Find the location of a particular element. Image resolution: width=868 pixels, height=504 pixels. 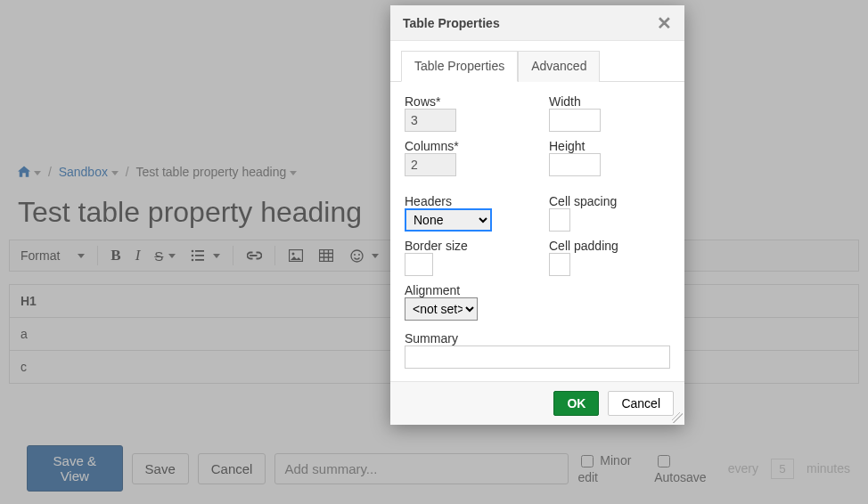

home-dropdown-caret is located at coordinates (37, 173).